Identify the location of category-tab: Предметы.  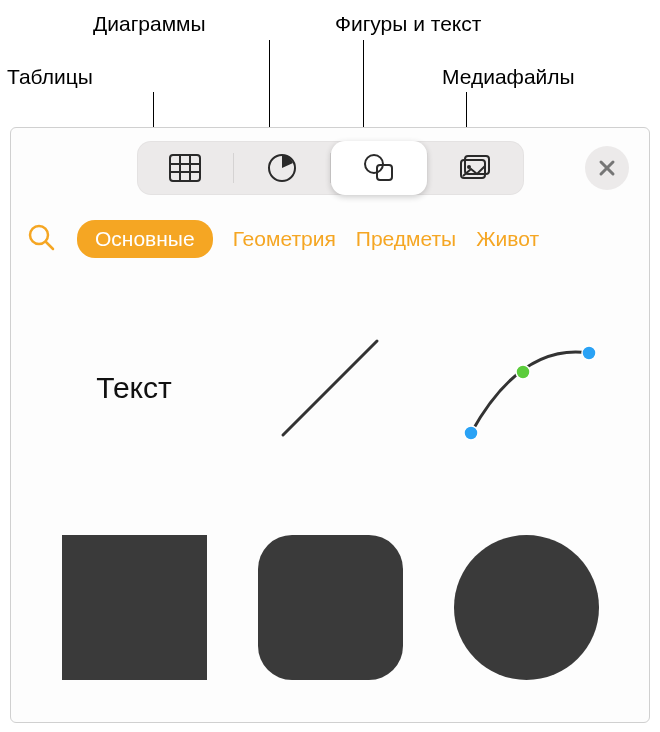
(406, 239).